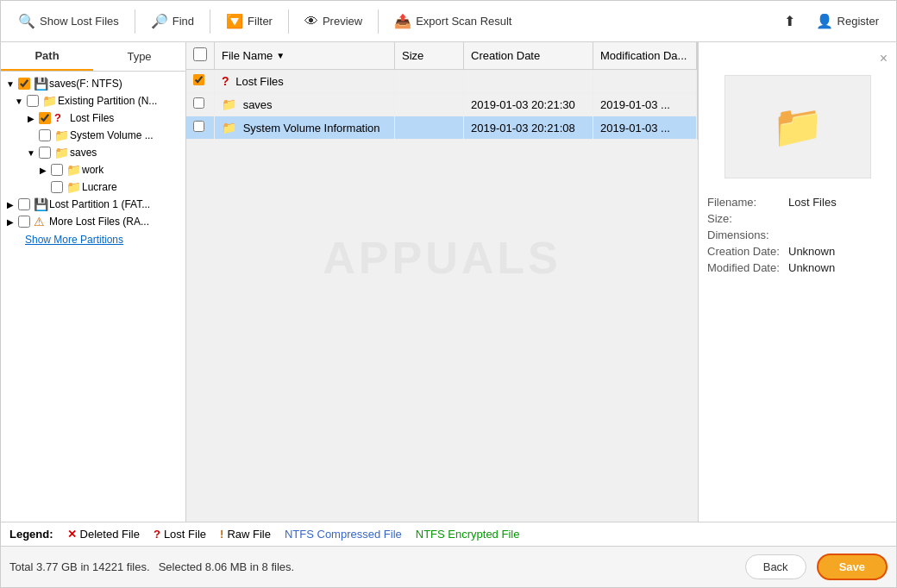  What do you see at coordinates (24, 222) in the screenshot?
I see `checkbox-more-lost` at bounding box center [24, 222].